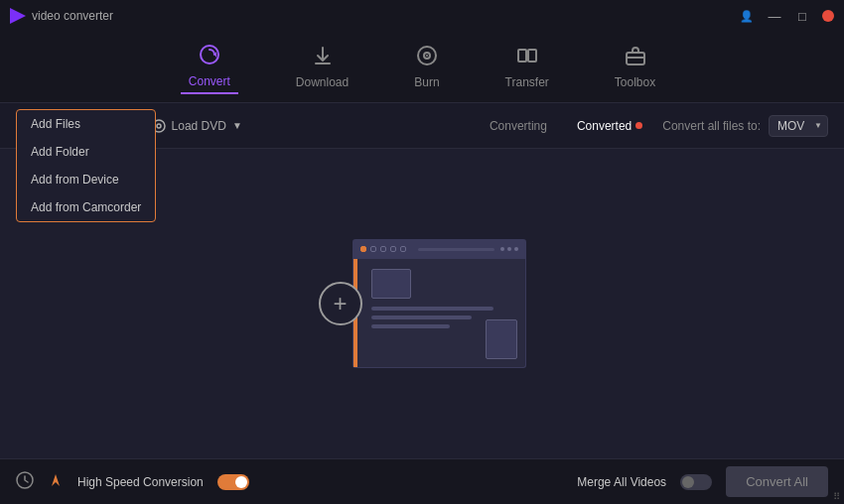  I want to click on title-bar-controls: 👤 — □ ✕, so click(786, 16).